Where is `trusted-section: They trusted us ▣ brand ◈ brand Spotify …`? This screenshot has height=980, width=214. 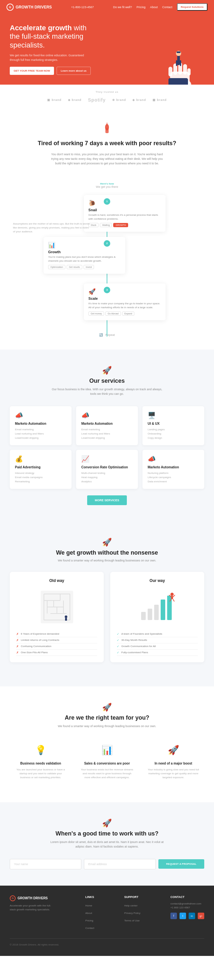
trusted-section: They trusted us ▣ brand ◈ brand Spotify … is located at coordinates (107, 97).